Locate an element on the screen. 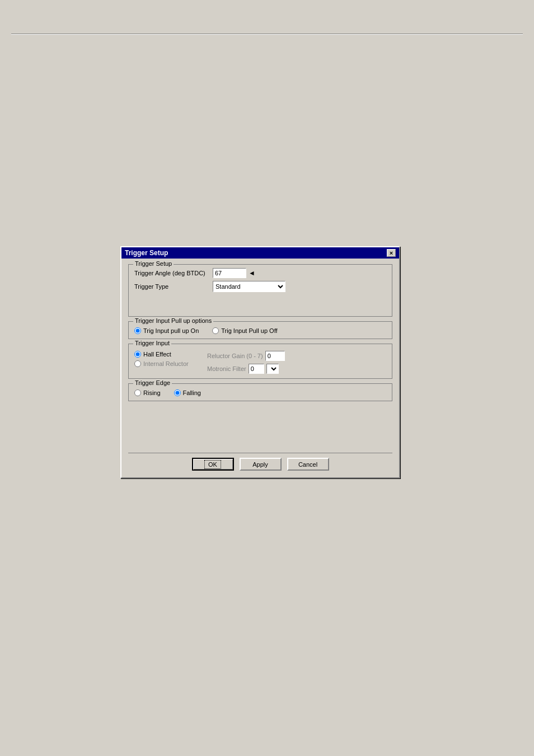 The image size is (534, 756). trigger-angle-label: Trigger Angle (deg BTDC) is located at coordinates (174, 273).